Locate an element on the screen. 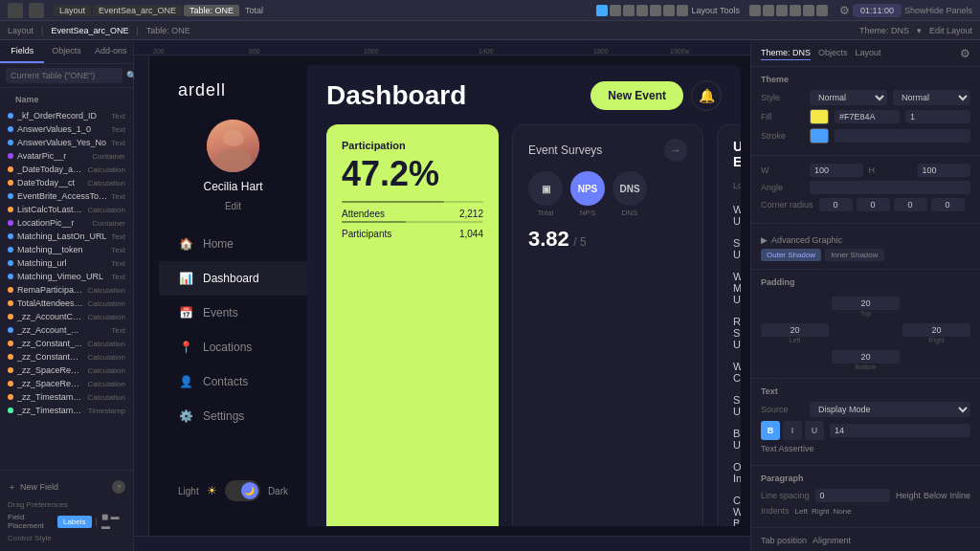 This screenshot has width=980, height=551. angle-input: 214° is located at coordinates (890, 187).